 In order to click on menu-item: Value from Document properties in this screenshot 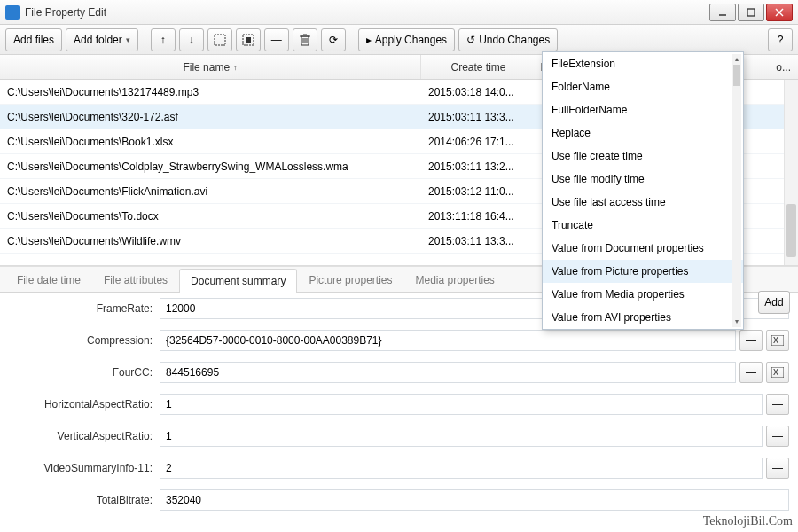, I will do `click(643, 248)`.